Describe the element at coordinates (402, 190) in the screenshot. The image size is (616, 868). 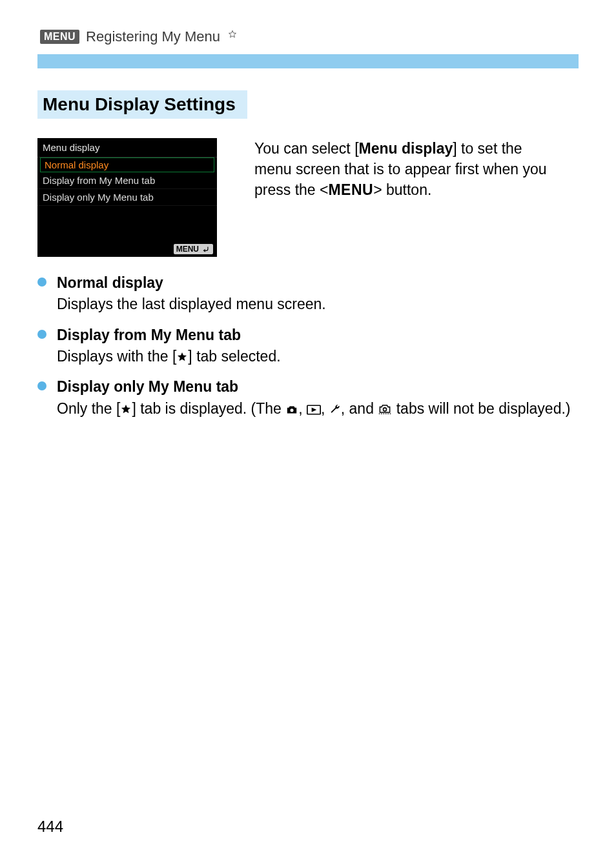
I see `desc-text: > button.` at that location.